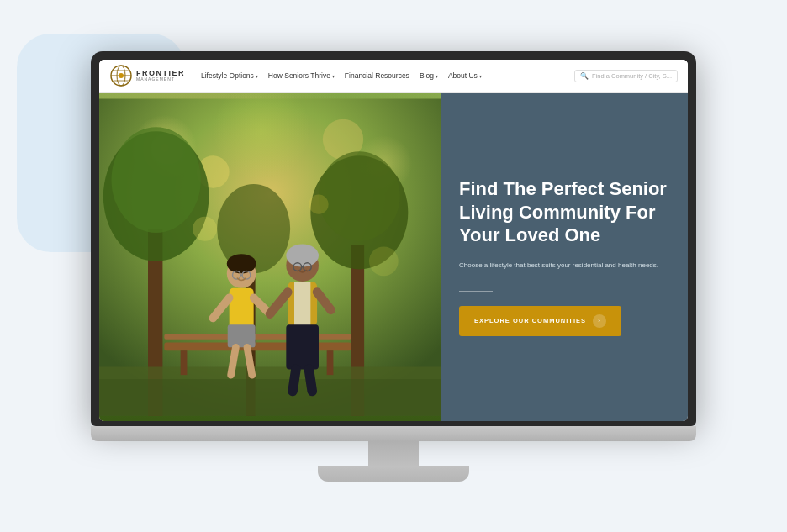 This screenshot has width=787, height=532. I want to click on nav-item-lifestyle: Lifestyle Options ▾, so click(230, 76).